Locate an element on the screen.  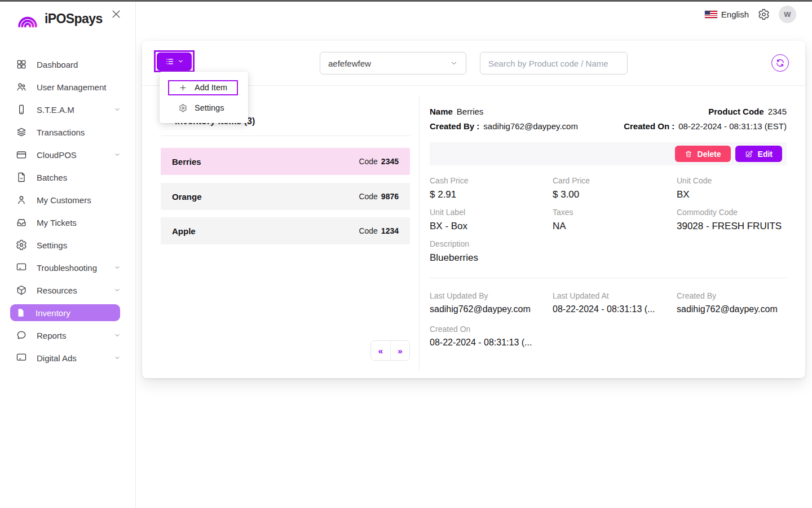
sidebar-item-label: Reports is located at coordinates (52, 335).